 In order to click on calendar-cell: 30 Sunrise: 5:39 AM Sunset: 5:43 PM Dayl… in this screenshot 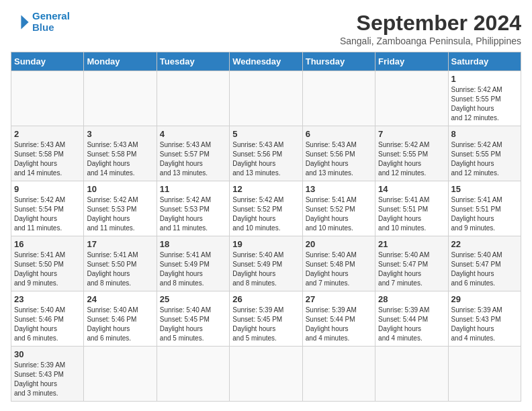, I will do `click(48, 374)`.